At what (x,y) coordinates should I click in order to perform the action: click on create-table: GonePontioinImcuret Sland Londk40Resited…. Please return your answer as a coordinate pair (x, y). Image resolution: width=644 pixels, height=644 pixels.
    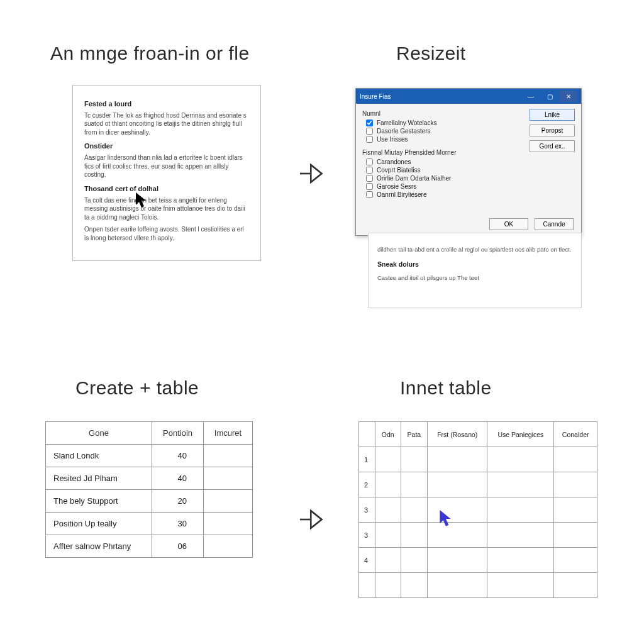
    Looking at the image, I should click on (149, 489).